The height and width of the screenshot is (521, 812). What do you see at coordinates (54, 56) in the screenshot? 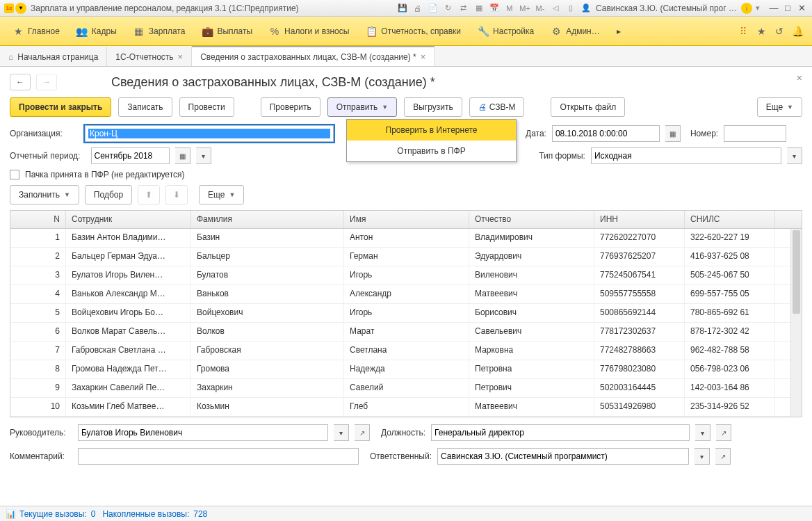
I see `tab-home: ⌂ Начальная страница` at bounding box center [54, 56].